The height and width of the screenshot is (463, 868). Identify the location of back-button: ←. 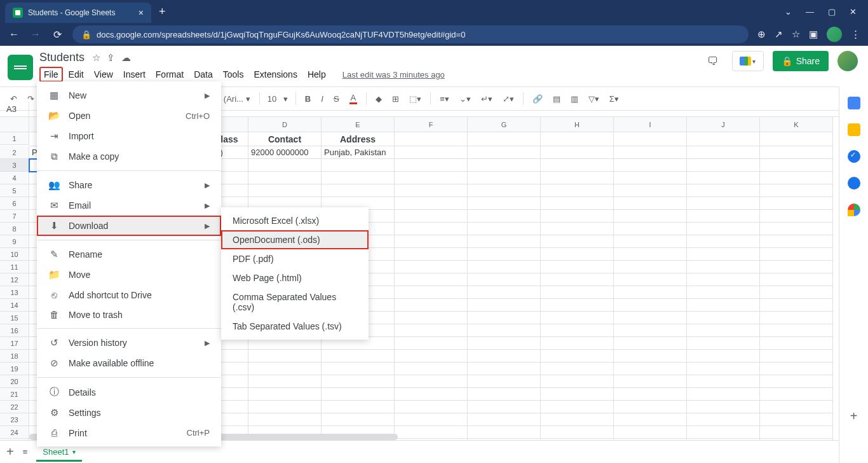
(14, 34).